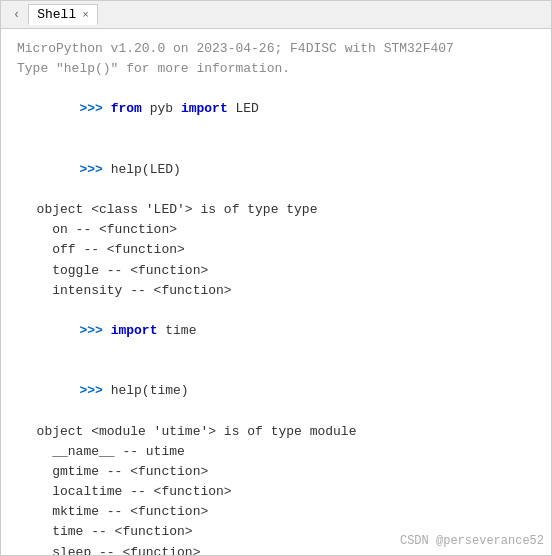 The image size is (552, 556). I want to click on output-time-gmtime: gmtime -- <function>, so click(276, 472).